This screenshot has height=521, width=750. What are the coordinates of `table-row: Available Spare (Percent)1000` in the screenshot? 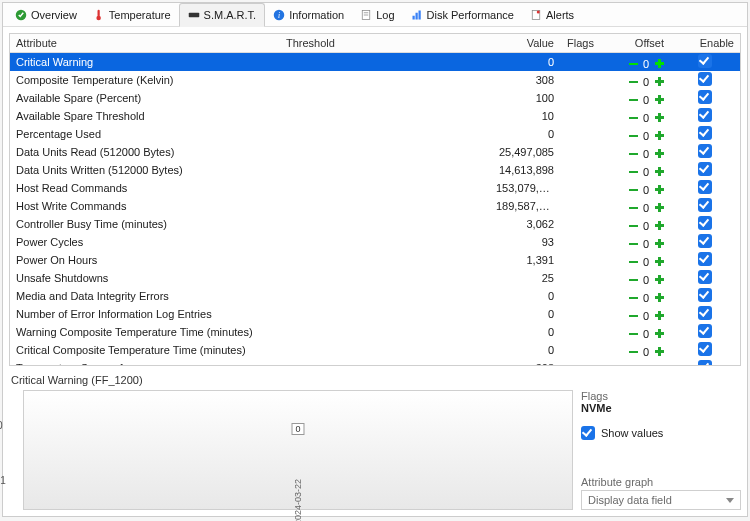 It's located at (375, 98).